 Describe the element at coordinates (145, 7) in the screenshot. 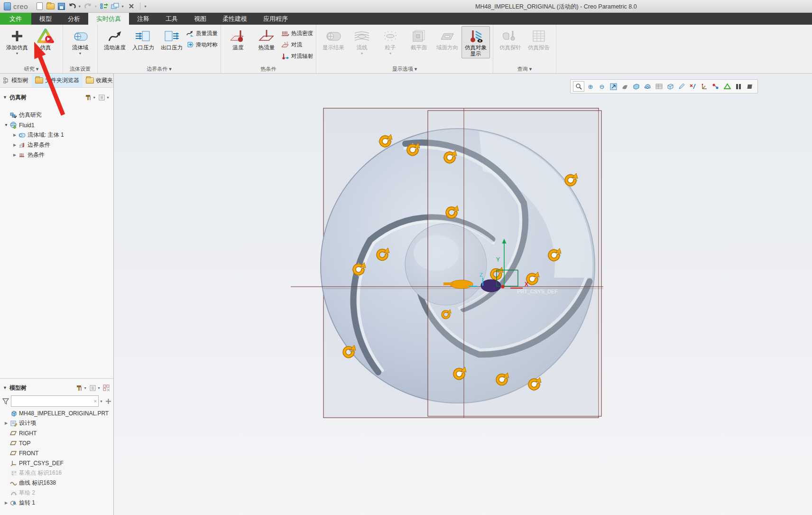

I see `customize-toolbar-dropdown: ▼` at that location.